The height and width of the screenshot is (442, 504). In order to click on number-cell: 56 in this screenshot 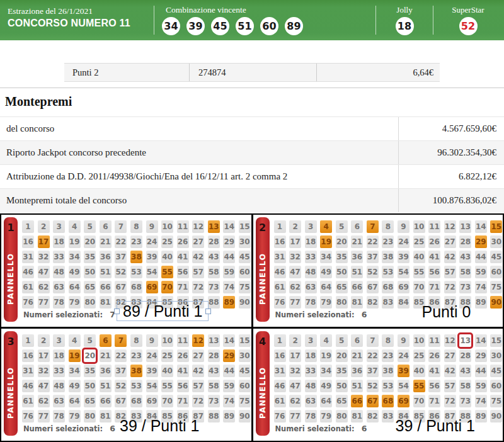, I will do `click(435, 272)`.